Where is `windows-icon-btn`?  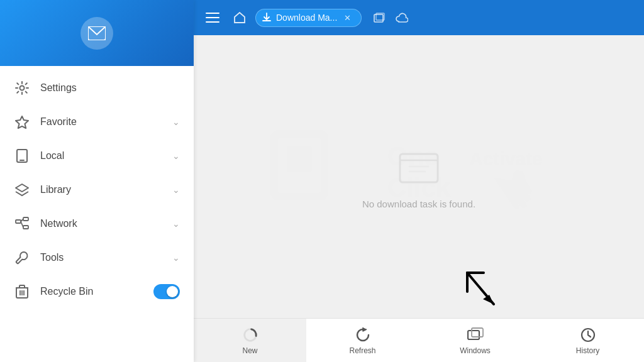
windows-icon-btn is located at coordinates (379, 18).